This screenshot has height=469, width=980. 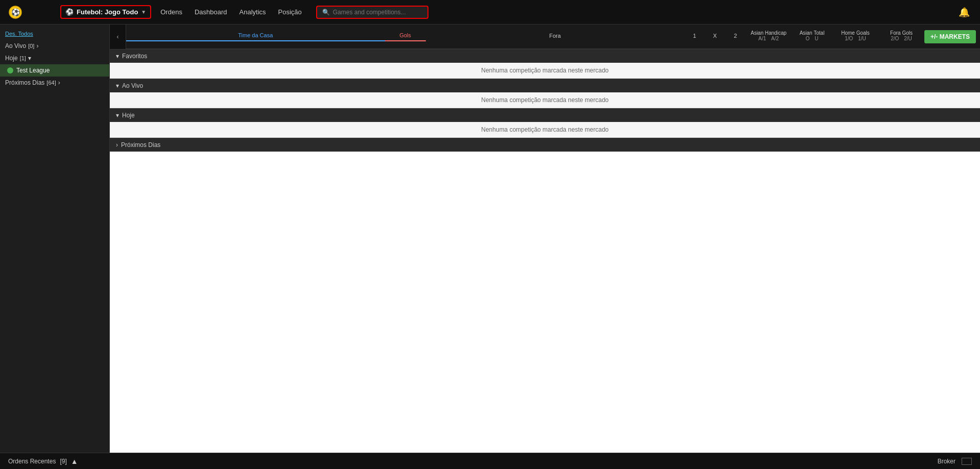 I want to click on nav-ordens: Ordens, so click(x=172, y=12).